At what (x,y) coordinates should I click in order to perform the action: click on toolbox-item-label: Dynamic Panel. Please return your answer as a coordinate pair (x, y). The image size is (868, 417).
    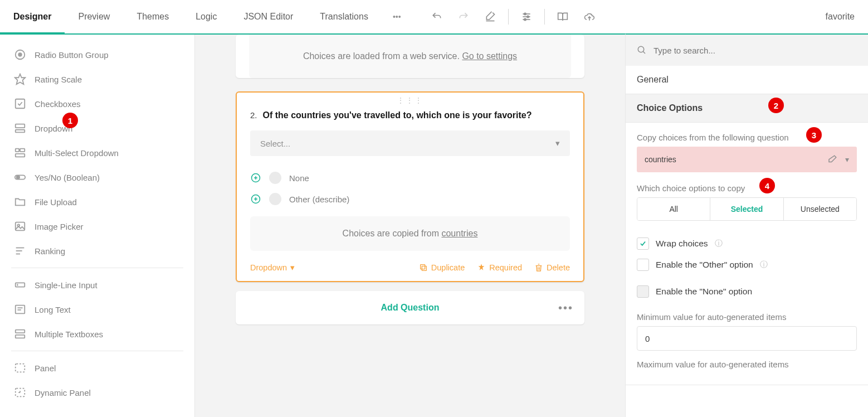
    Looking at the image, I should click on (62, 392).